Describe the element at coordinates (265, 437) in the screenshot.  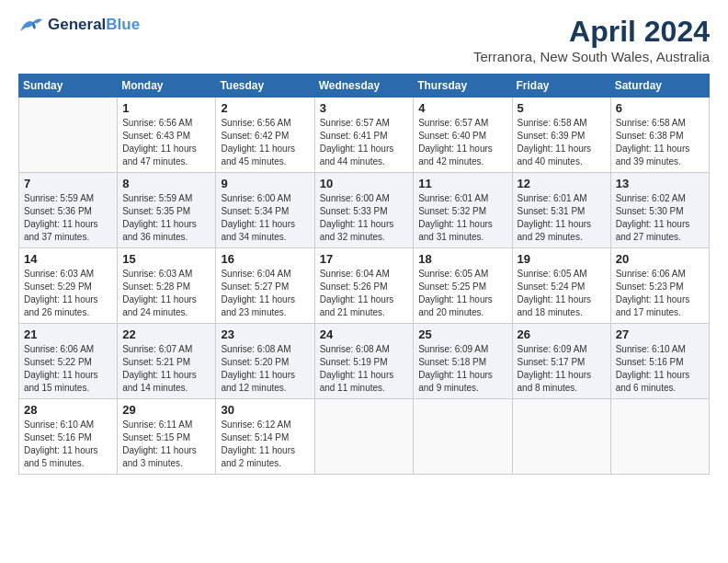
I see `calendar-cell: 30Sunrise: 6:12 AM Sunset: 5:14 PM Dayli…` at that location.